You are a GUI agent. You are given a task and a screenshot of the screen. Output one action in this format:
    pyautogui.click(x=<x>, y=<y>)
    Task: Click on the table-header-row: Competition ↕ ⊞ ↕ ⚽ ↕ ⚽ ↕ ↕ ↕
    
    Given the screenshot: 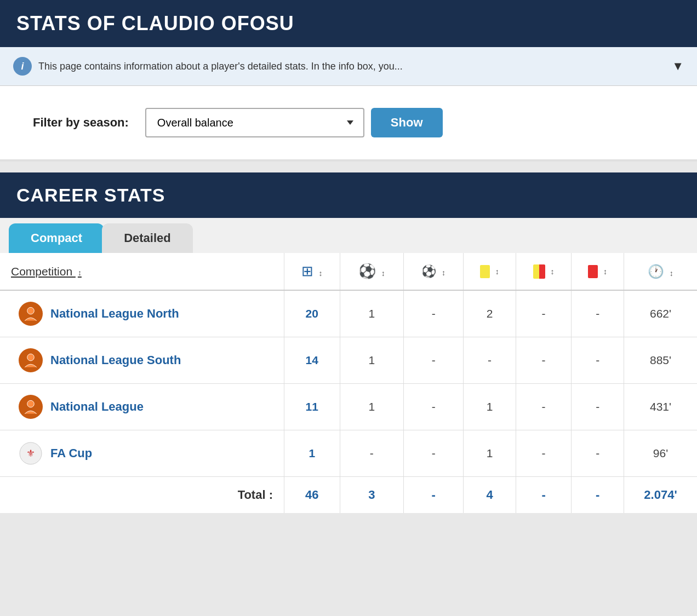 What is the action you would take?
    pyautogui.click(x=348, y=272)
    